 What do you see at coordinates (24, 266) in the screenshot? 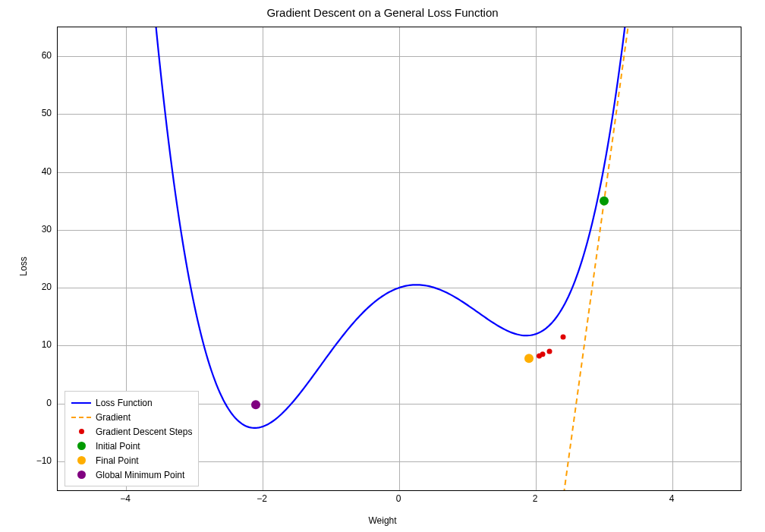
I see `y-axis-label: Loss` at bounding box center [24, 266].